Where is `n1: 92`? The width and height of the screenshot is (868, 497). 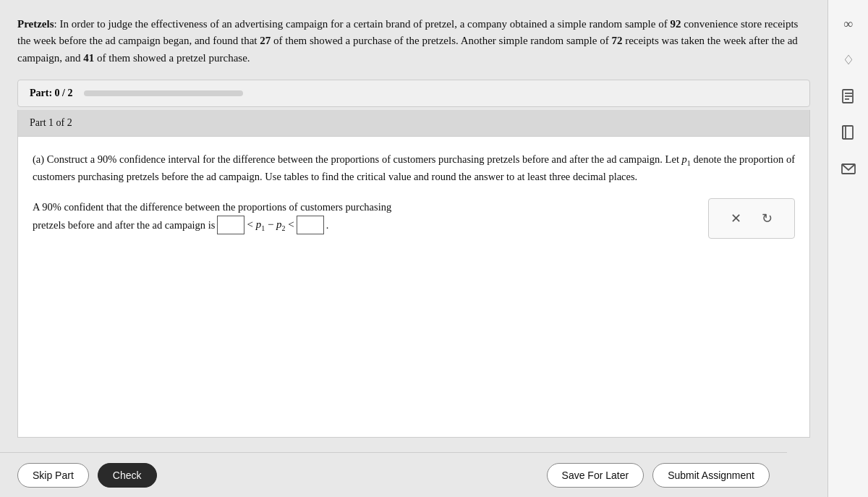
n1: 92 is located at coordinates (676, 24).